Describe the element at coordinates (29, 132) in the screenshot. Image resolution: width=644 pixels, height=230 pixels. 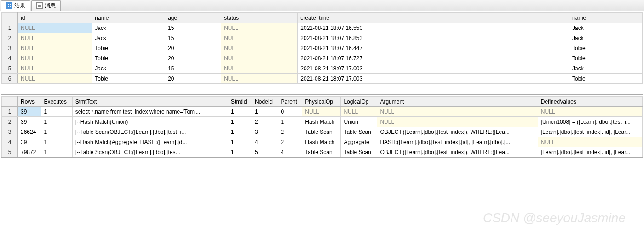
I see `cell: 26624` at that location.